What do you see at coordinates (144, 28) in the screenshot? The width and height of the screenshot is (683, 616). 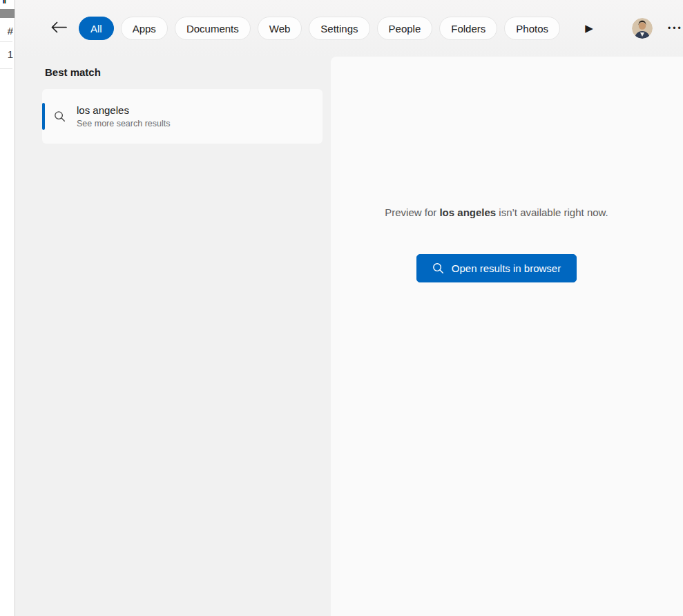 I see `filter-tab-apps: Apps` at bounding box center [144, 28].